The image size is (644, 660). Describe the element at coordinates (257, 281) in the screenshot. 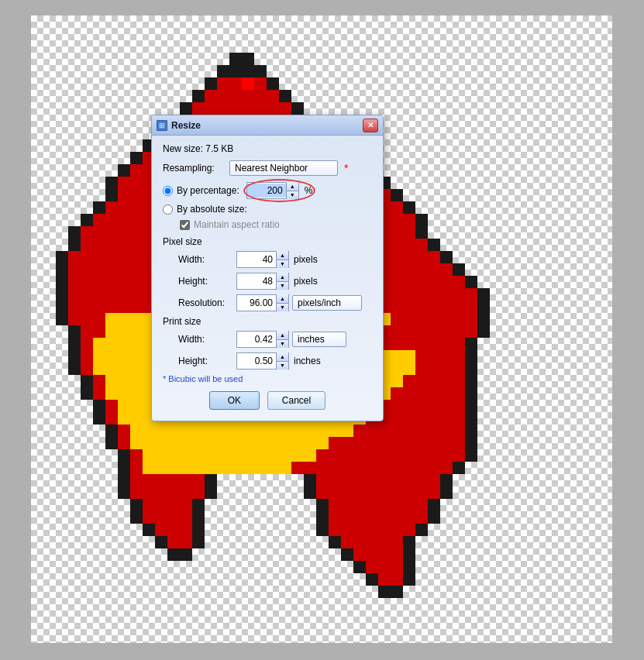

I see `pixel-height-input` at that location.